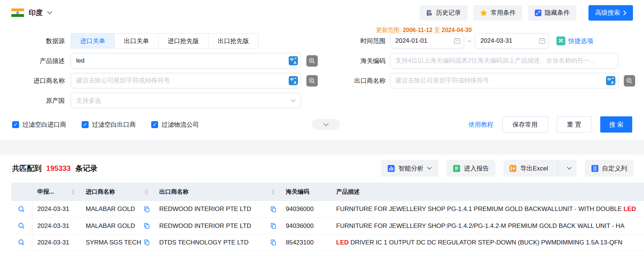 The width and height of the screenshot is (644, 257). Describe the element at coordinates (136, 41) in the screenshot. I see `tab-export-declaration: 出口关单` at that location.